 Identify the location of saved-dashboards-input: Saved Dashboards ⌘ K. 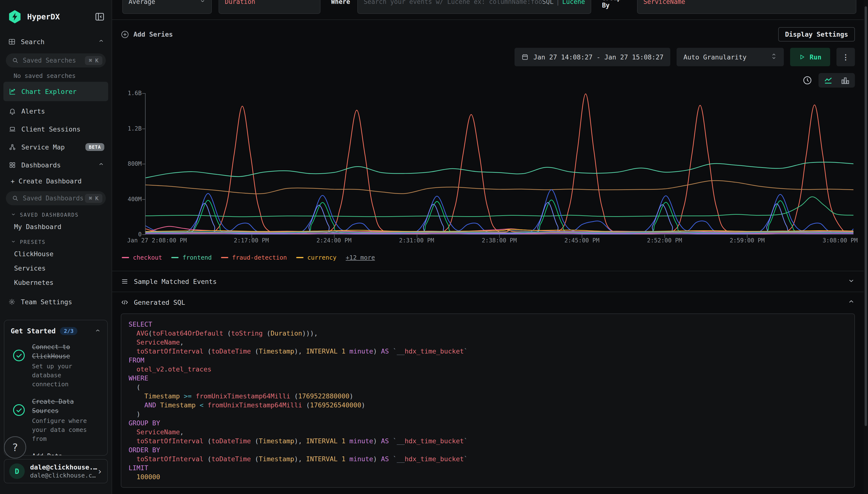
(56, 198).